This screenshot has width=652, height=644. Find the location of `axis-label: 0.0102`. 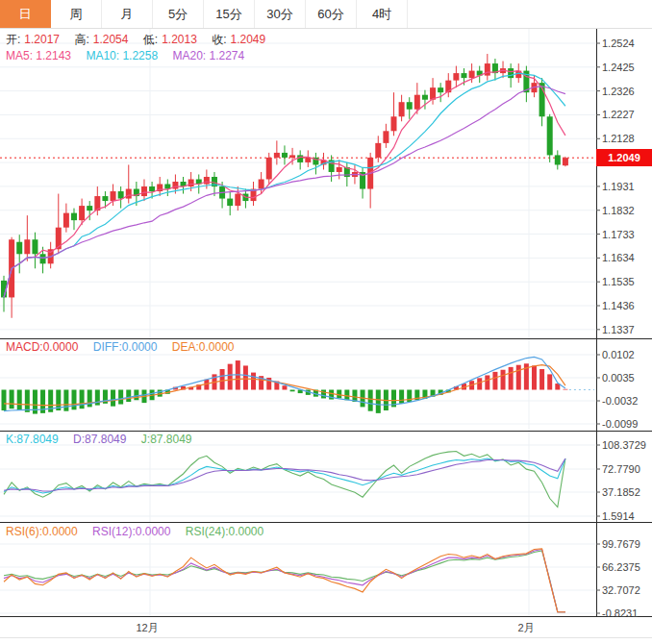

axis-label: 0.0102 is located at coordinates (618, 355).